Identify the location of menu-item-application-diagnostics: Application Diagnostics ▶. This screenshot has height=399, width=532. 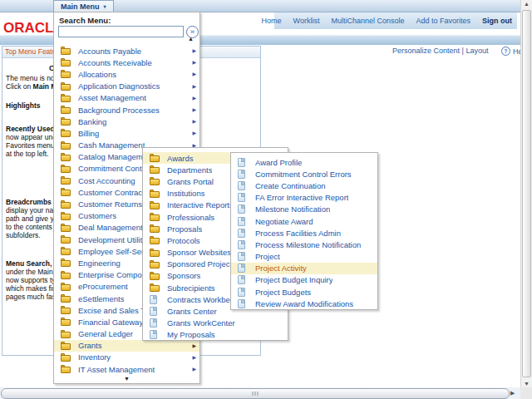
(126, 86).